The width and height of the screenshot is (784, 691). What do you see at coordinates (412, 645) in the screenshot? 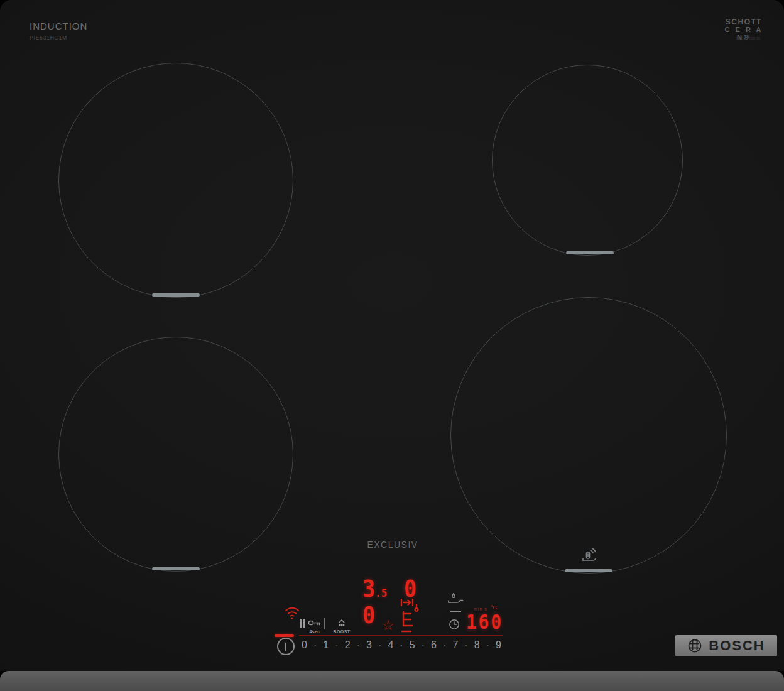
I see `power-level-5: 5` at bounding box center [412, 645].